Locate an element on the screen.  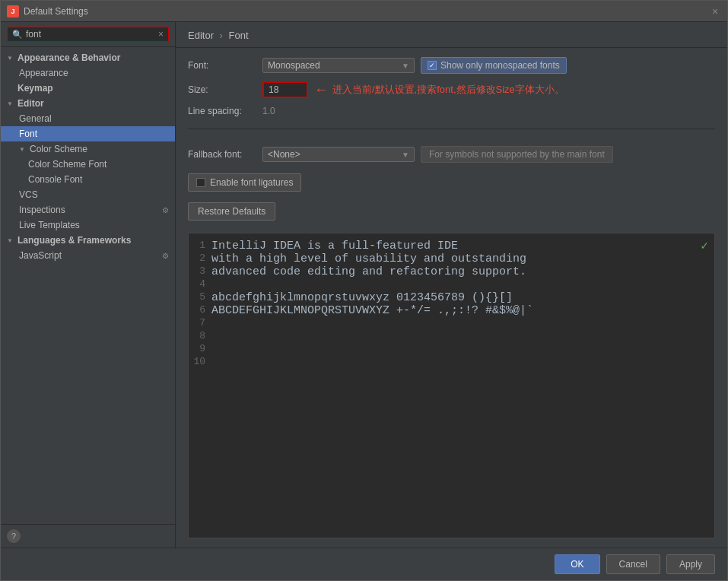
fallback-dropdown-value: <None> is located at coordinates (333, 154).